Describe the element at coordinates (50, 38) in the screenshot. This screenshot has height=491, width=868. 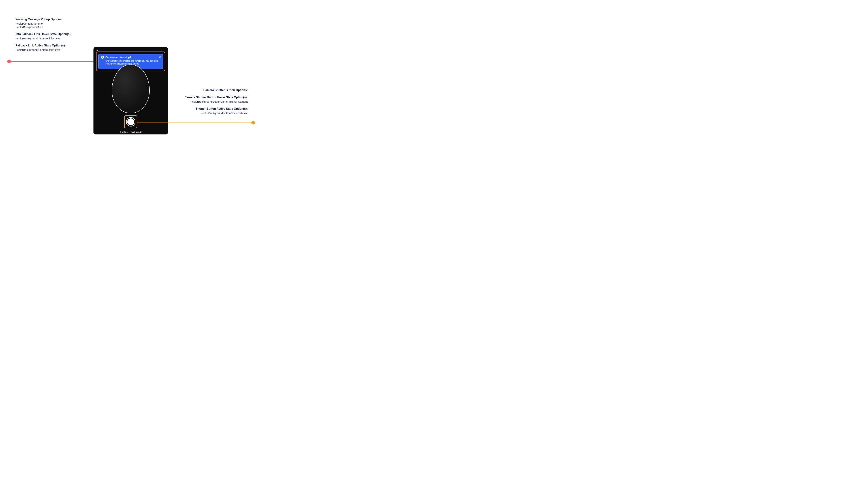
I see `hover-state-item-0: • colorBackgroundAlertInfoLinkHover` at that location.